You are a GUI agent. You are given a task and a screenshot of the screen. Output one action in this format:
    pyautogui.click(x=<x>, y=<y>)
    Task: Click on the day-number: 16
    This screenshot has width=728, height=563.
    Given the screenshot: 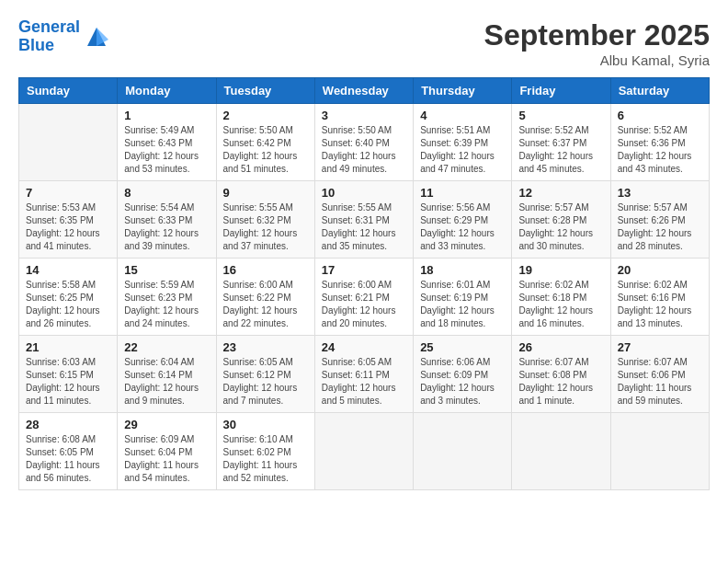 What is the action you would take?
    pyautogui.click(x=266, y=270)
    